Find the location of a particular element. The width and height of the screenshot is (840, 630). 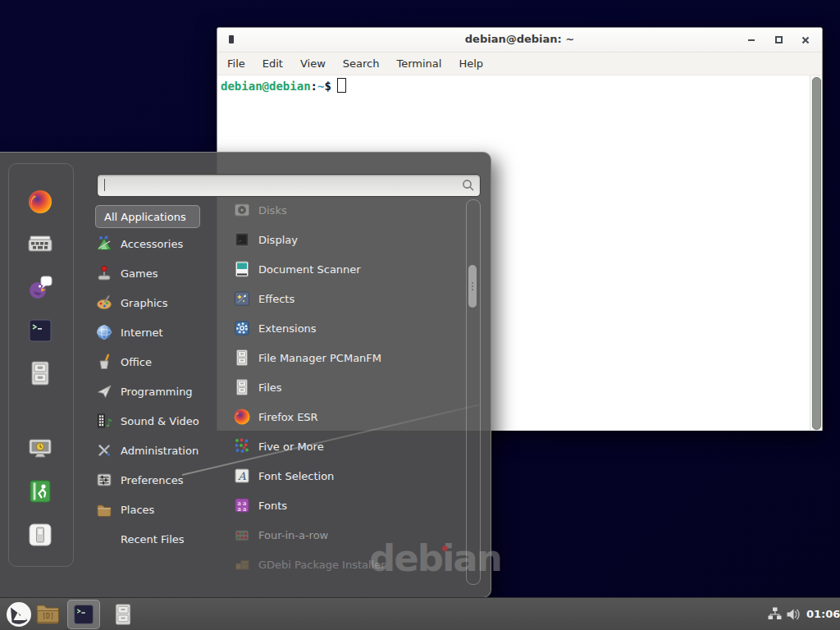

places-folder-icon is located at coordinates (104, 509).